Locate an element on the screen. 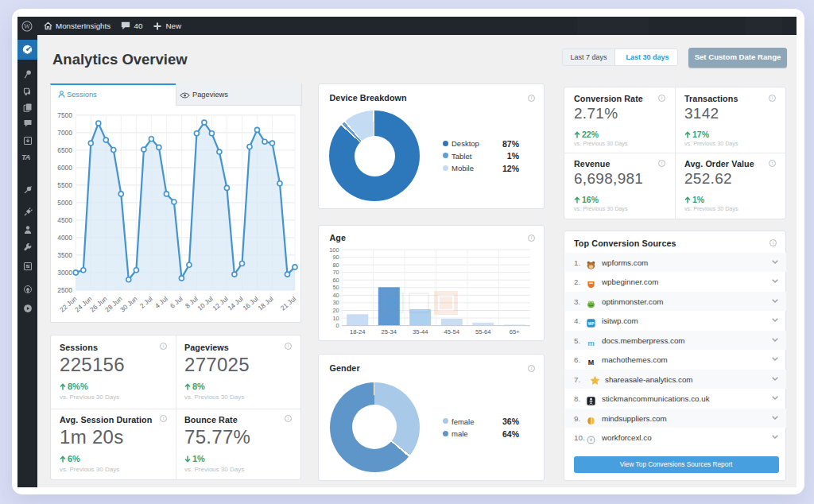 This screenshot has height=504, width=814. svg-text: 14 Jul is located at coordinates (235, 303).